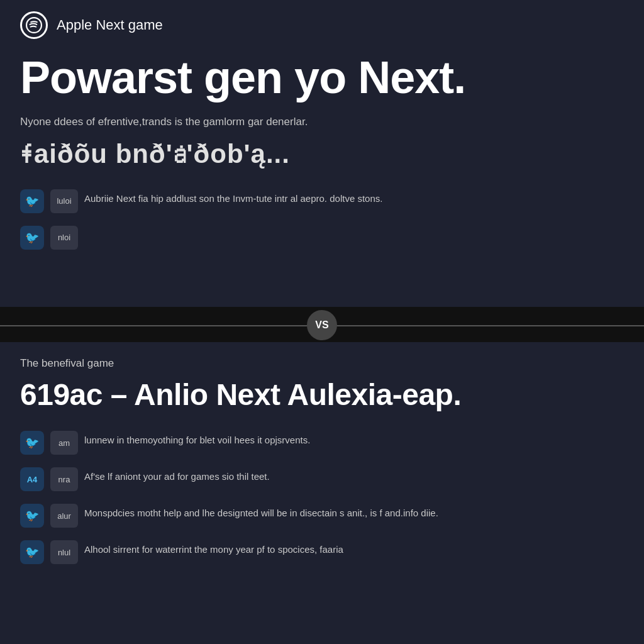 The height and width of the screenshot is (644, 644). What do you see at coordinates (322, 238) in the screenshot?
I see `list-item: 🐦 nloi` at bounding box center [322, 238].